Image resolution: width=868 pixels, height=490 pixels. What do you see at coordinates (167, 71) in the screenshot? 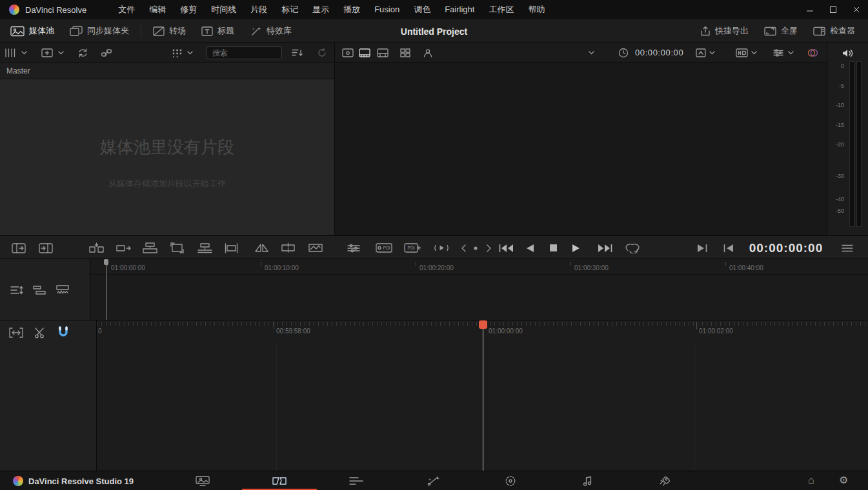
I see `media-pool-bin-header: Master` at bounding box center [167, 71].